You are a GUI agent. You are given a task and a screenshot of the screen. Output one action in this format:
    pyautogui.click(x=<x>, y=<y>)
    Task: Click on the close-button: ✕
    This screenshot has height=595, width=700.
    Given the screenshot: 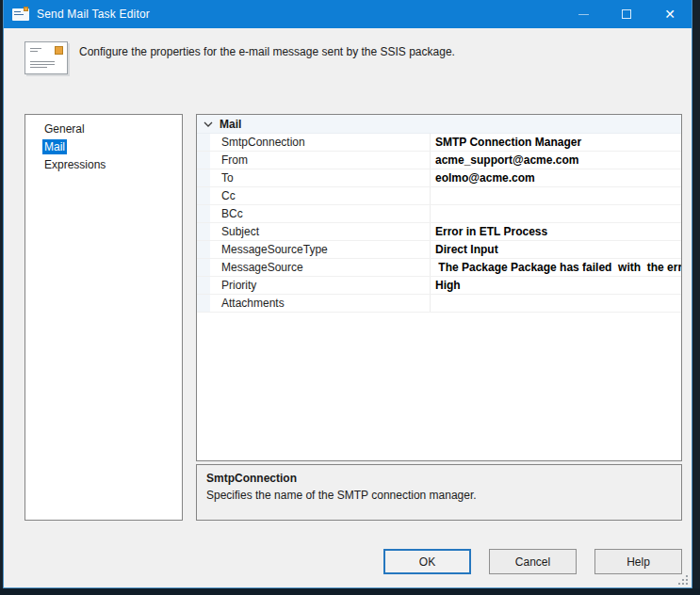 What is the action you would take?
    pyautogui.click(x=670, y=14)
    